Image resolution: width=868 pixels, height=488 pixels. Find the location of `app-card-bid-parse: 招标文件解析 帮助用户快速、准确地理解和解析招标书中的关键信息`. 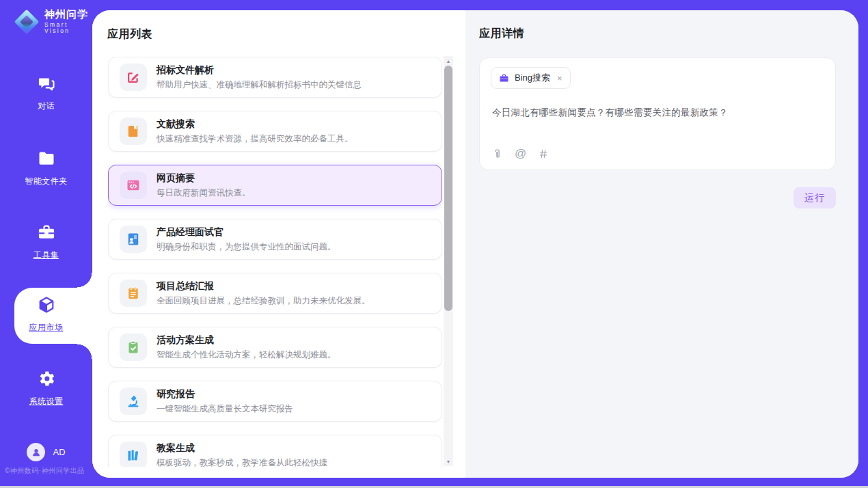

app-card-bid-parse: 招标文件解析 帮助用户快速、准确地理解和解析招标书中的关键信息 is located at coordinates (275, 77).